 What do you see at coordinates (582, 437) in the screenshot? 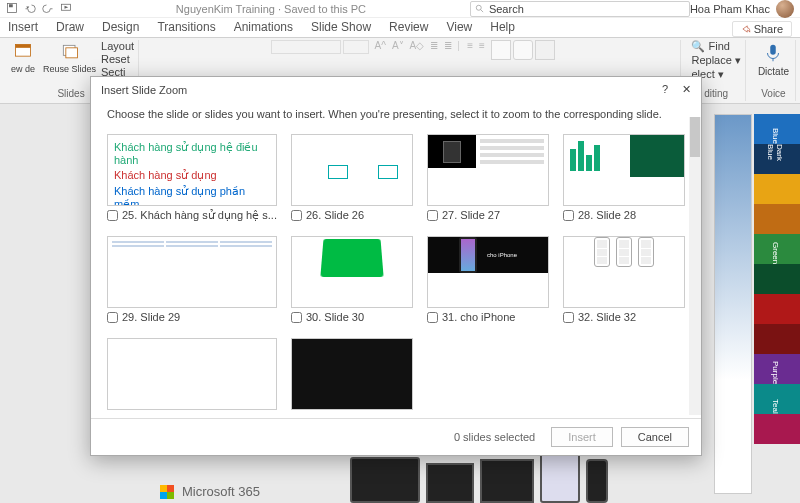
I see `insert-button: Insert` at bounding box center [582, 437].